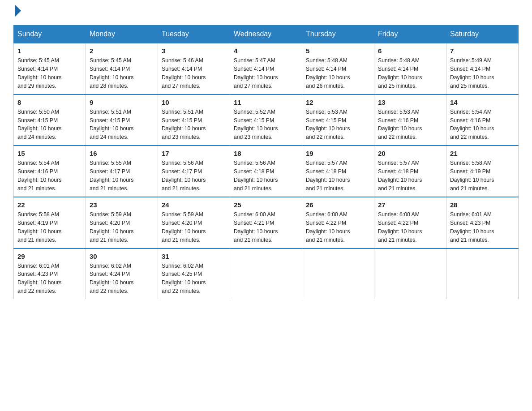 The height and width of the screenshot is (411, 532). What do you see at coordinates (338, 125) in the screenshot?
I see `day-info: Sunrise: 5:53 AMSunset: 4:15 PMDaylight:…` at bounding box center [338, 125].